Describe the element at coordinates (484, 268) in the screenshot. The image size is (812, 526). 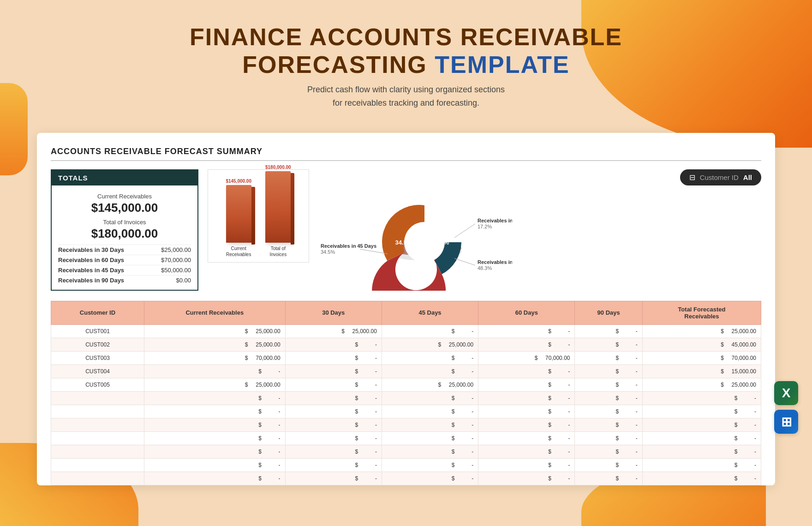
I see `svg-text: 48.3%` at that location.